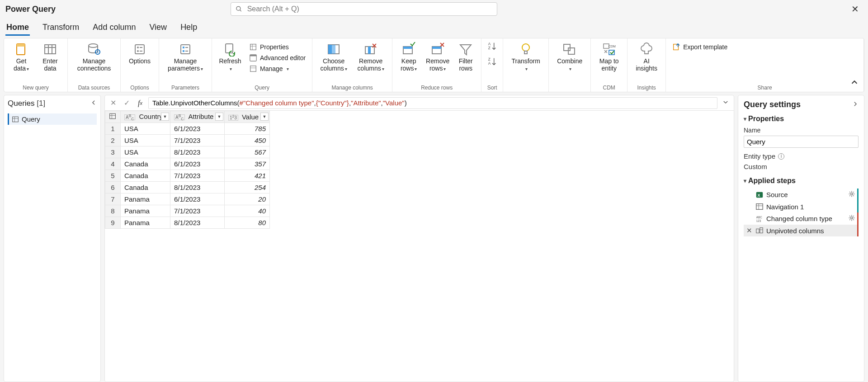  I want to click on tab-view: View, so click(158, 28).